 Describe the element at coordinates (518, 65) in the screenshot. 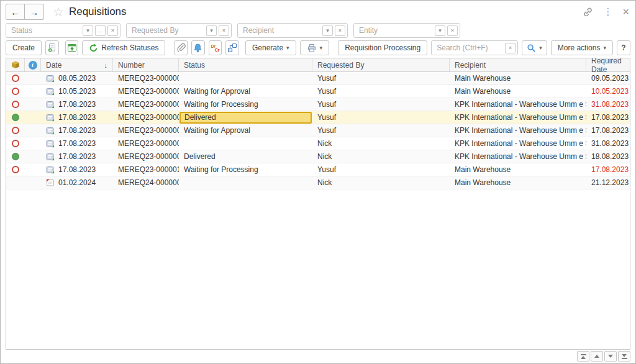

I see `column-header-recipient: Recipient` at that location.